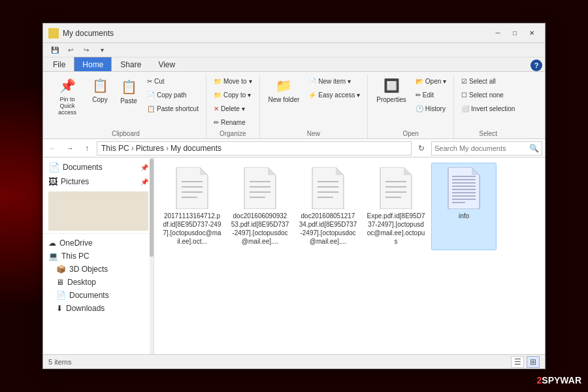 This screenshot has width=588, height=392. I want to click on sidebar-item-pictures-pinned: 🖼 Pictures 📌, so click(98, 182).